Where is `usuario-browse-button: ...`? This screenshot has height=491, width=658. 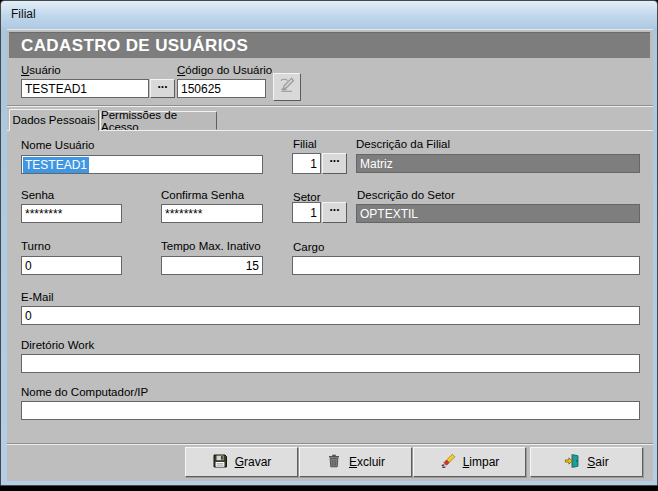 usuario-browse-button: ... is located at coordinates (162, 88).